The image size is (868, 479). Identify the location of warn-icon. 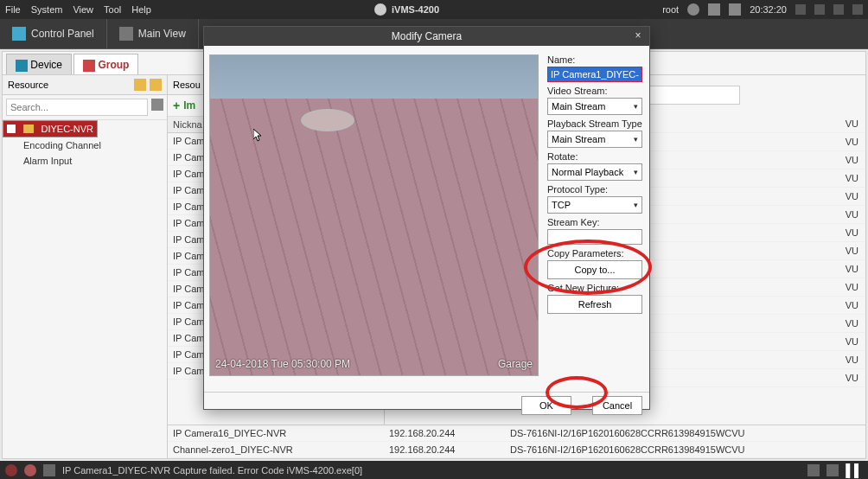
(30, 470).